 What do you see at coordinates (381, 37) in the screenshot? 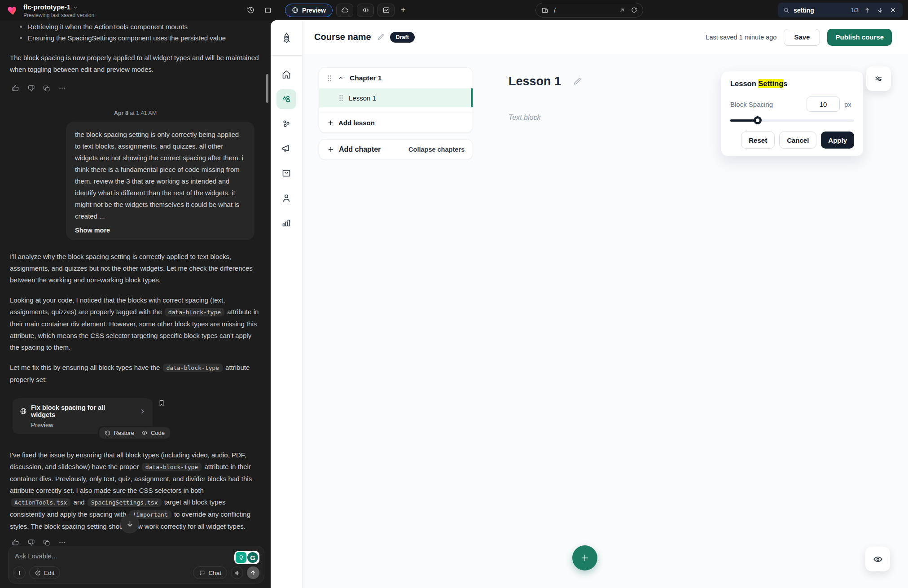
I see `edit-course-name-icon` at bounding box center [381, 37].